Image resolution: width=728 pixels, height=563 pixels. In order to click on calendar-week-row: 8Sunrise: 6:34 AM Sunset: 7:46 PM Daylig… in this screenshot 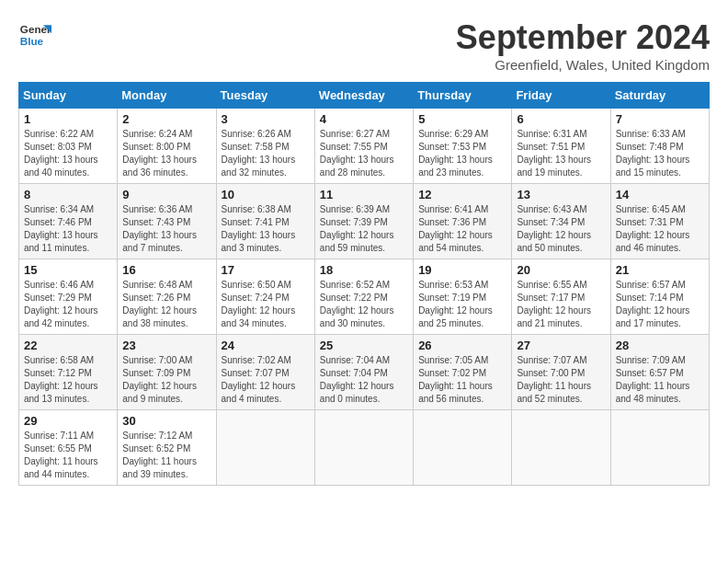, I will do `click(364, 222)`.